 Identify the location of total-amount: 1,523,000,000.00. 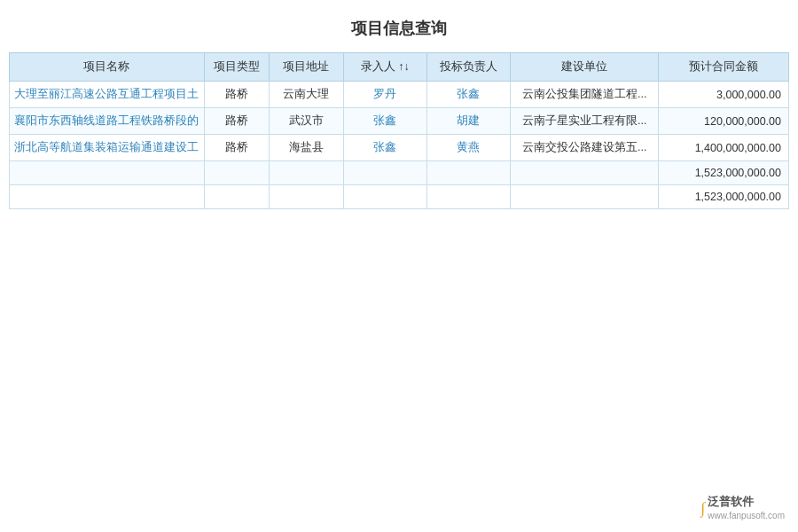
(724, 197).